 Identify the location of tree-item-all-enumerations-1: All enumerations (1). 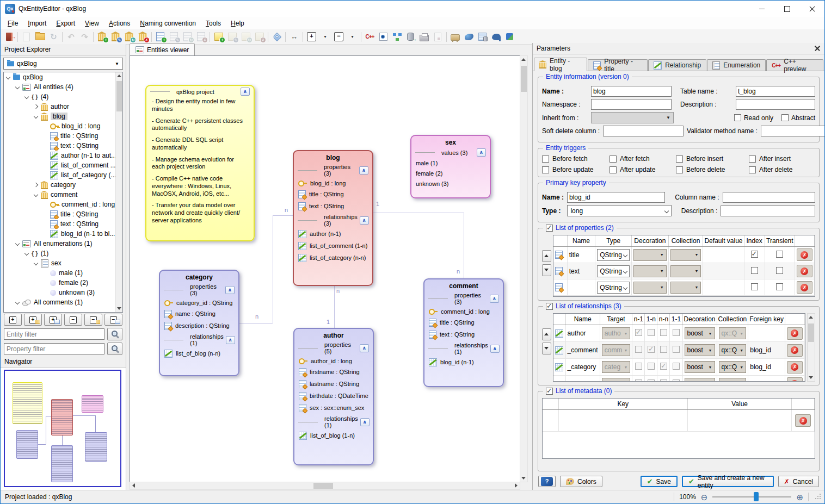
(63, 244).